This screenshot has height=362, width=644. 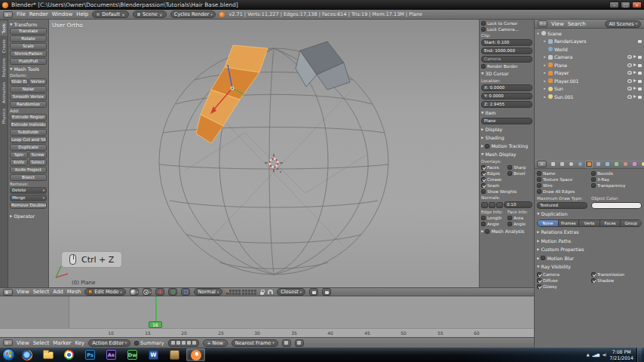 I want to click on outliner-item-camera: ▸ Camera, so click(x=590, y=57).